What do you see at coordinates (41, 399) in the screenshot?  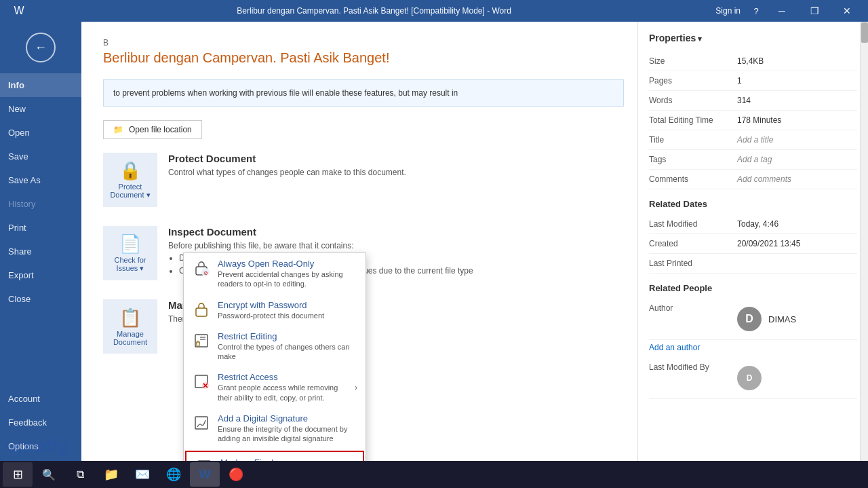 I see `sidebar-item-account: Account` at bounding box center [41, 399].